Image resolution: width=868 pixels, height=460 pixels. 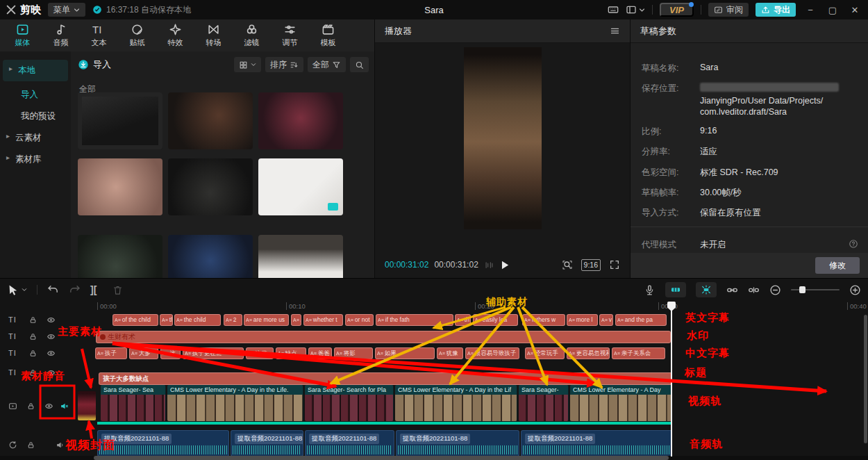 I want to click on subtitle-segment: 犹豫, so click(x=450, y=353).